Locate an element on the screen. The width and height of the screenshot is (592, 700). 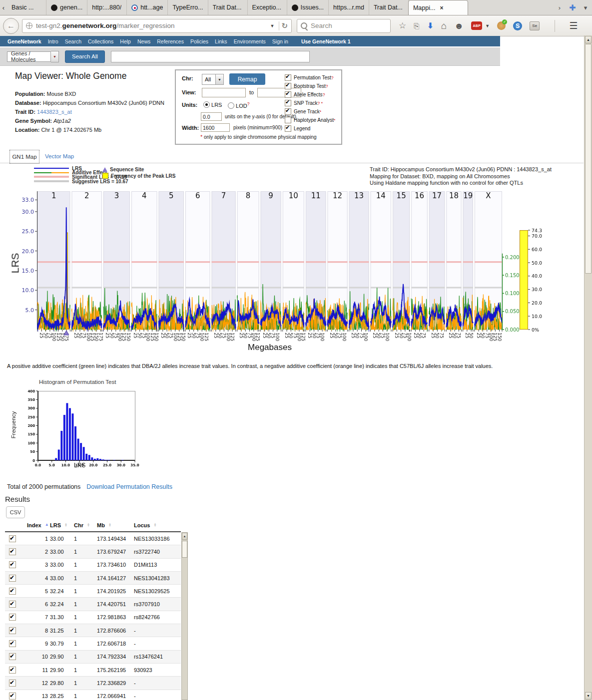
units-lod-radio: LOD? is located at coordinates (239, 105).